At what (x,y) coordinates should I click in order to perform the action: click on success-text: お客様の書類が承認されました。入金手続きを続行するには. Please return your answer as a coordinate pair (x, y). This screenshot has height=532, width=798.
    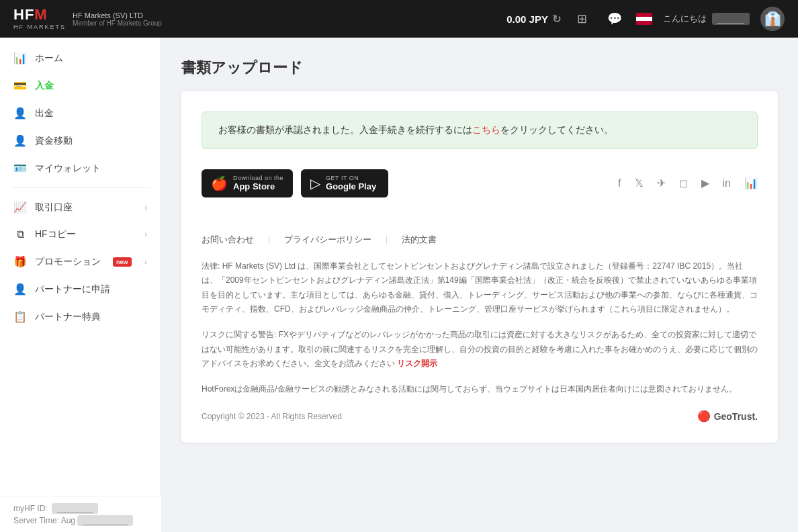
    Looking at the image, I should click on (345, 130).